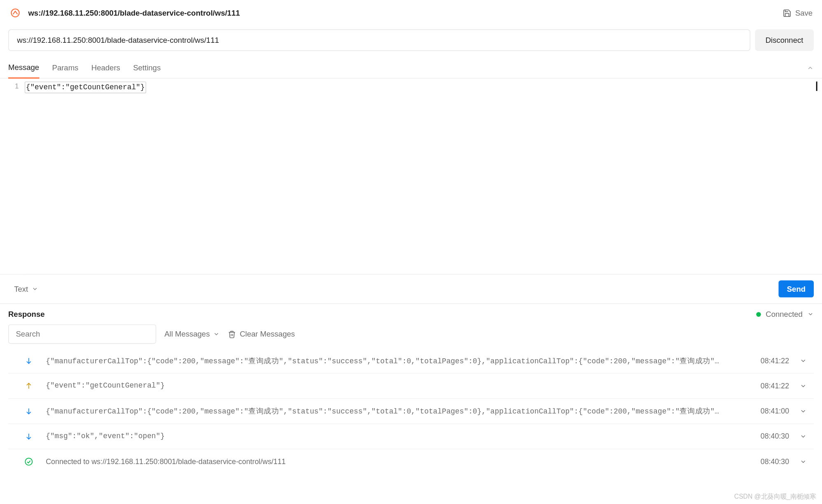 The image size is (822, 504). What do you see at coordinates (24, 68) in the screenshot?
I see `tab-message: Message` at bounding box center [24, 68].